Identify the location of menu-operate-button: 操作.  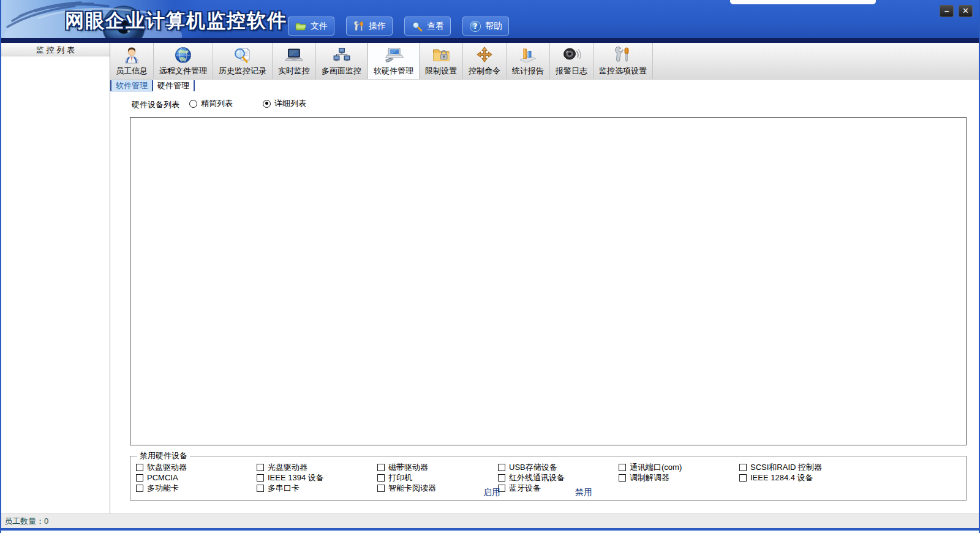
(369, 26).